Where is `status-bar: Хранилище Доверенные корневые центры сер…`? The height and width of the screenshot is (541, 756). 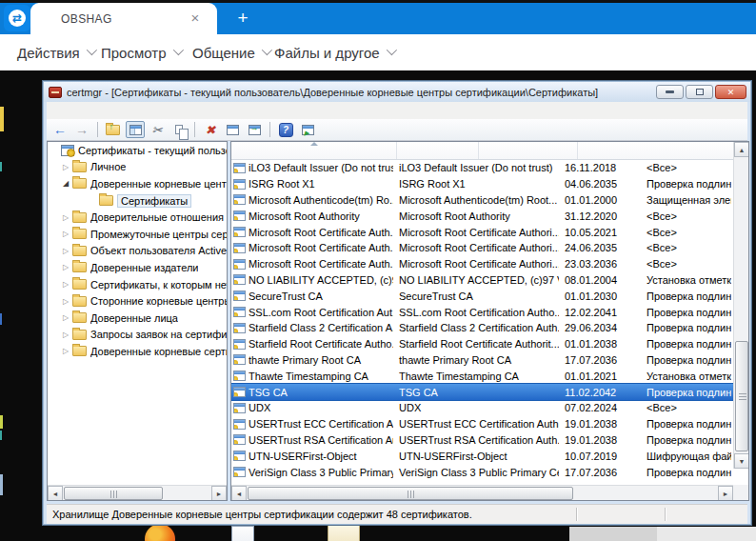
status-bar: Хранилище Доверенные корневые центры сер… is located at coordinates (397, 514).